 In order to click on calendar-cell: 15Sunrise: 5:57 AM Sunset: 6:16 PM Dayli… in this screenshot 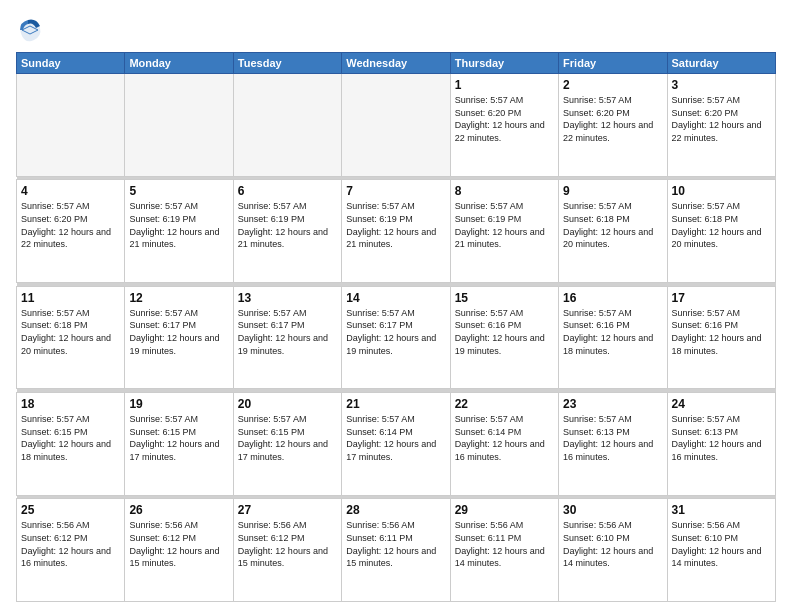, I will do `click(504, 338)`.